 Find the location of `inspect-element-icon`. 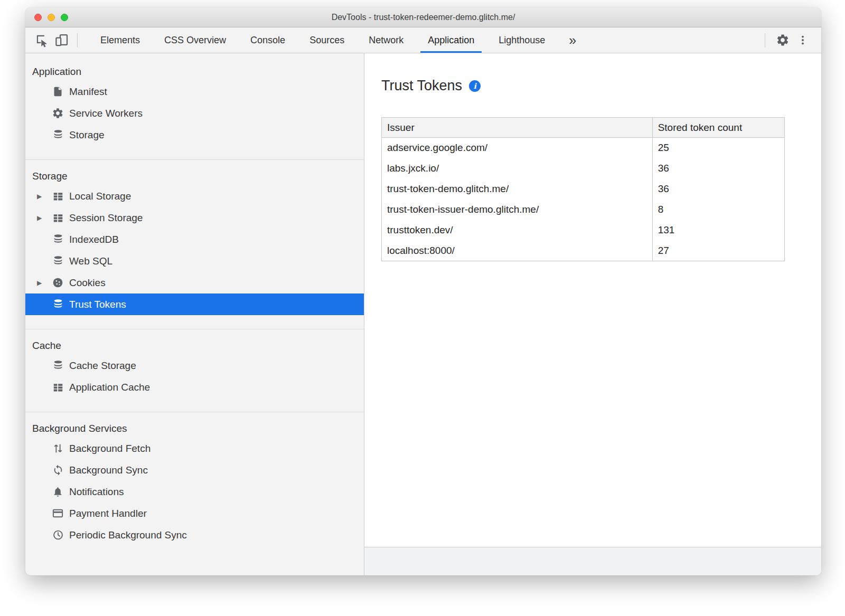

inspect-element-icon is located at coordinates (42, 40).